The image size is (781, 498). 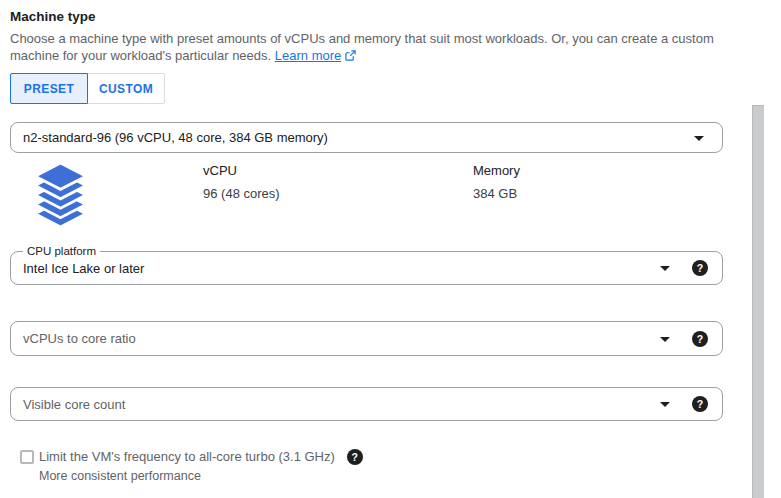 I want to click on tab-preset: PRESET, so click(x=49, y=88).